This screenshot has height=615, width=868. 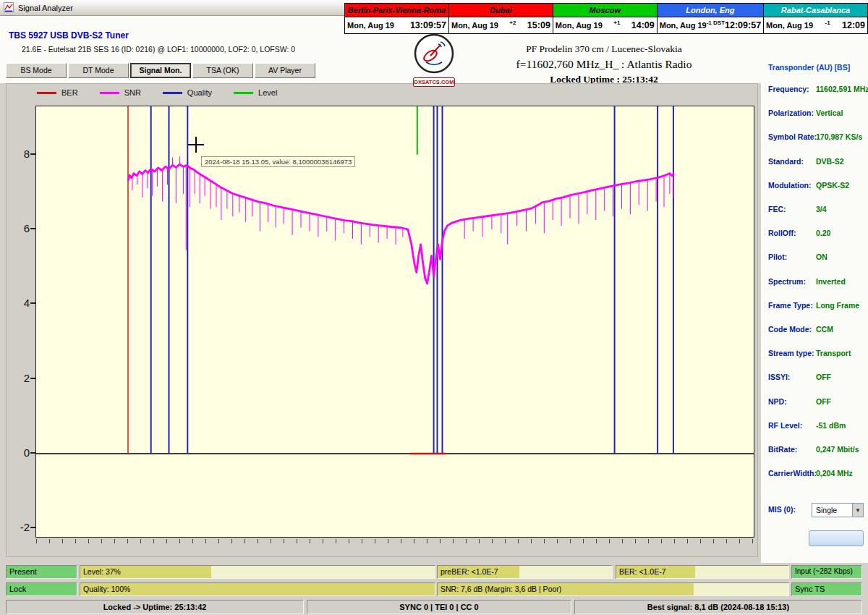 I want to click on tp-field-spectrum: Spectrum:Inverted, so click(x=814, y=284).